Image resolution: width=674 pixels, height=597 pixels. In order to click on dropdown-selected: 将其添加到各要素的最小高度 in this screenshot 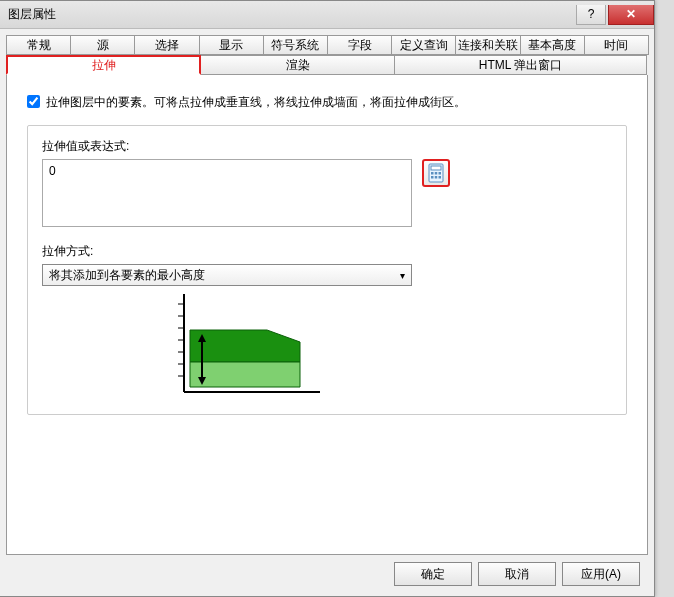, I will do `click(127, 276)`.